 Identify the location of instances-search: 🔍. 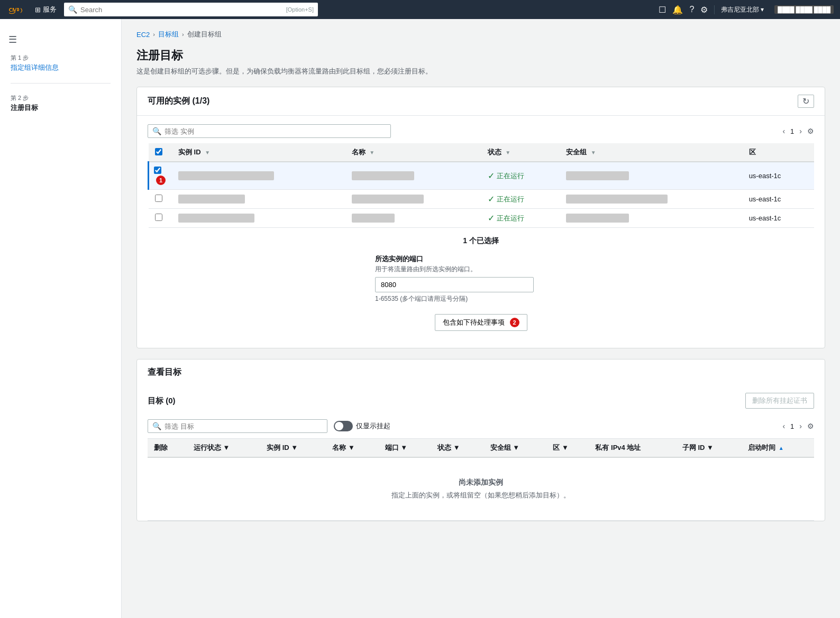
(269, 131).